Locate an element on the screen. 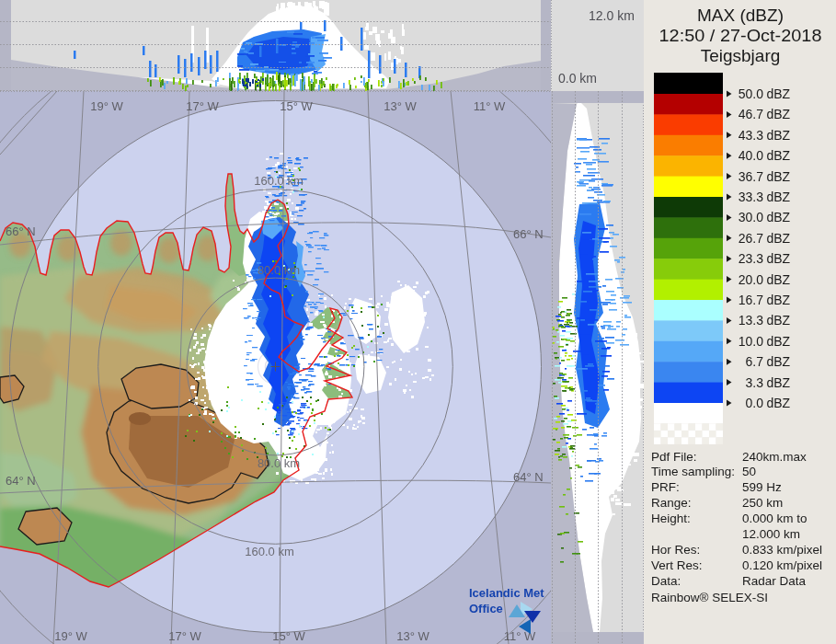  svg-text: Vert Res: is located at coordinates (677, 565).